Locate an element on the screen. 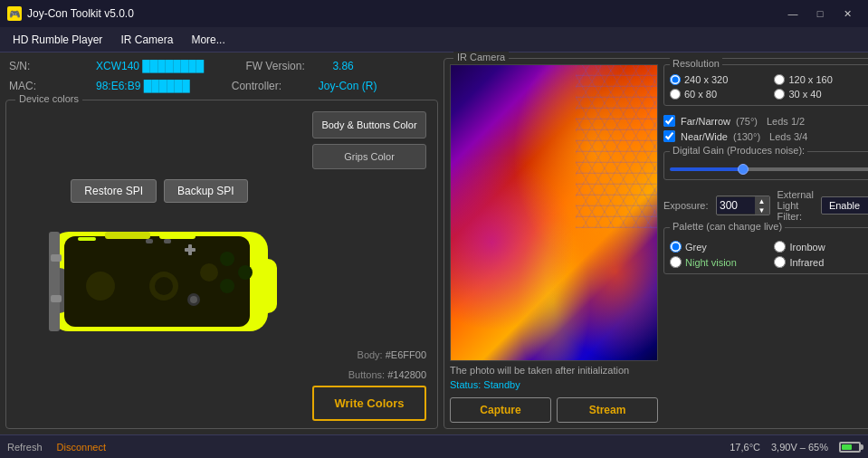  menu-more: More... is located at coordinates (208, 40).